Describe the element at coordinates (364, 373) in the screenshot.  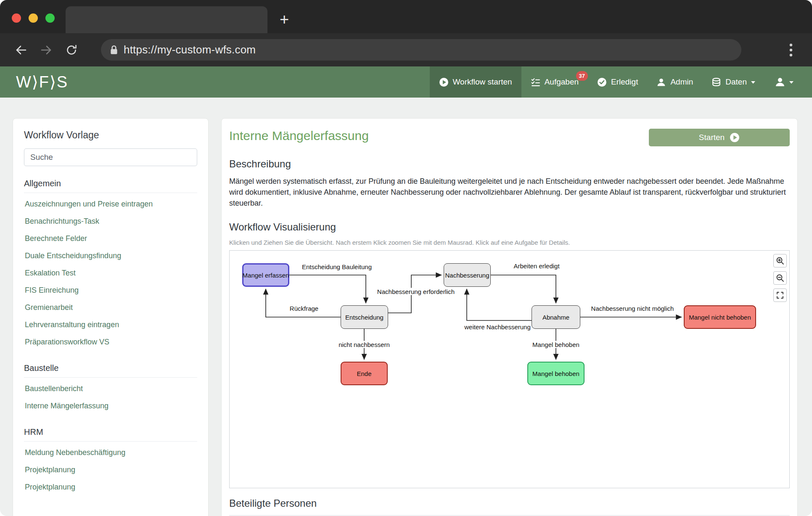
I see `workflow-node-ende: Ende` at that location.